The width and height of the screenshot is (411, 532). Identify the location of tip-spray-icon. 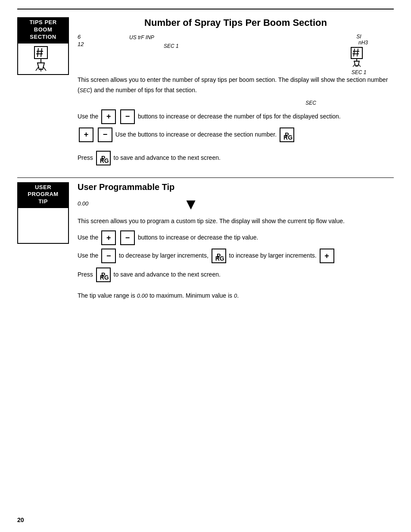
(43, 59).